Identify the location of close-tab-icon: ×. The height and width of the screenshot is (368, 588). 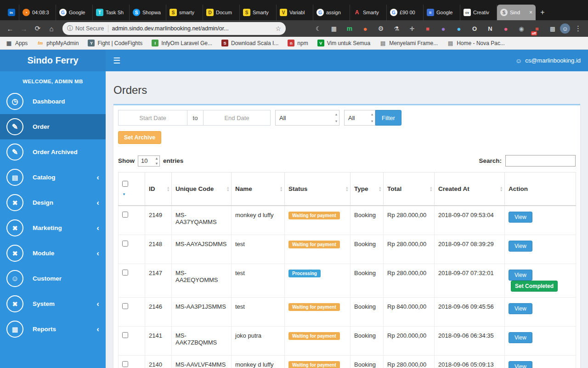
(531, 12).